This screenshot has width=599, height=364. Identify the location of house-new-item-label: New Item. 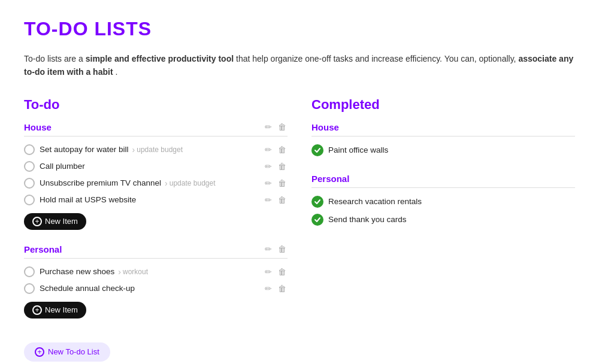
(61, 222).